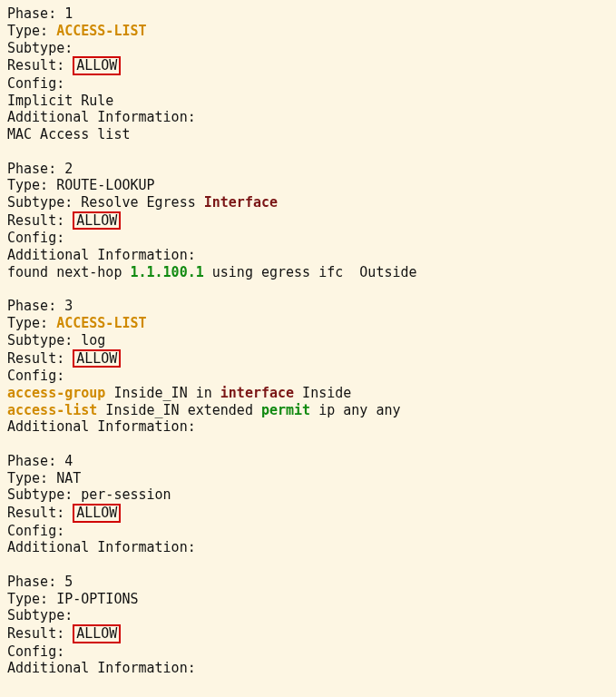 This screenshot has height=697, width=616. Describe the element at coordinates (69, 478) in the screenshot. I see `phase4-type-value: NAT` at that location.